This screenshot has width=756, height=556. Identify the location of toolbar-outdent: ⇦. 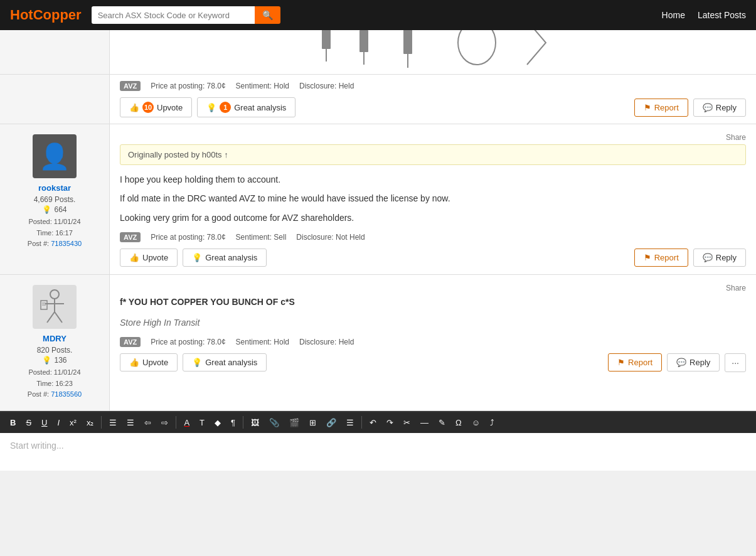
(148, 423).